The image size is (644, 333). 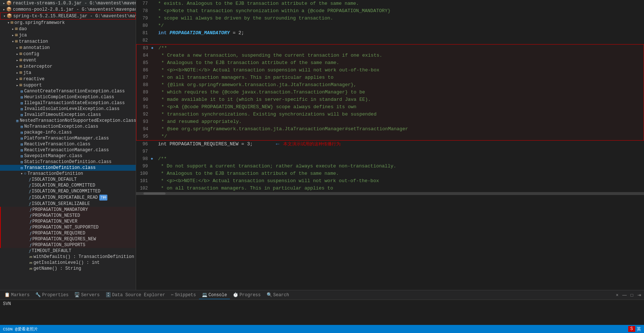 What do you see at coordinates (399, 114) in the screenshot?
I see `line-content: * transaction synchronizations. Existing…` at bounding box center [399, 114].